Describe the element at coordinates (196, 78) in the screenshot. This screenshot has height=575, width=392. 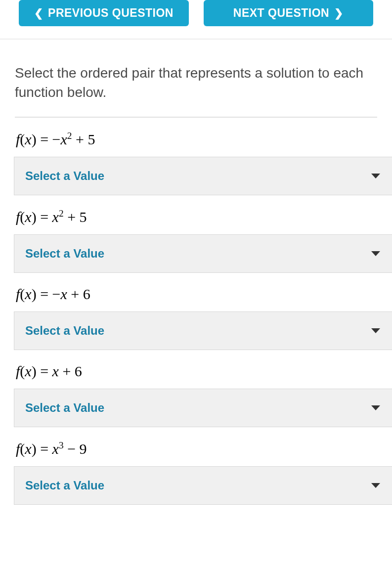
I see `question-prompt: Select the ordered pair that represents …` at that location.